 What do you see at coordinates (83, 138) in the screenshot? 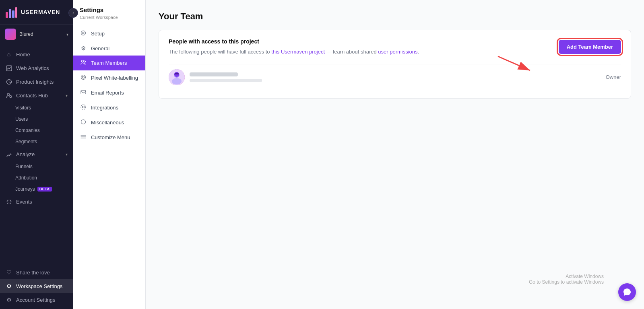
I see `customize-menu-icon` at bounding box center [83, 138].